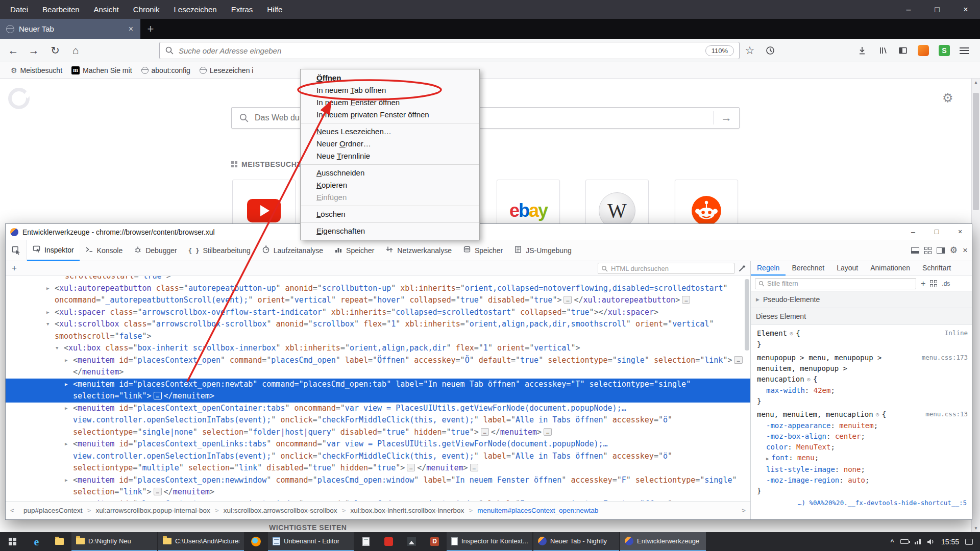  I want to click on extension-icon-scrapbook: S, so click(944, 51).